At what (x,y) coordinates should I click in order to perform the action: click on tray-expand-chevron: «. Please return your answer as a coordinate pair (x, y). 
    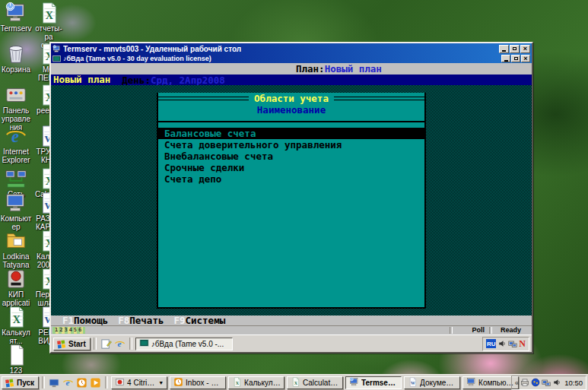
    Looking at the image, I should click on (517, 383).